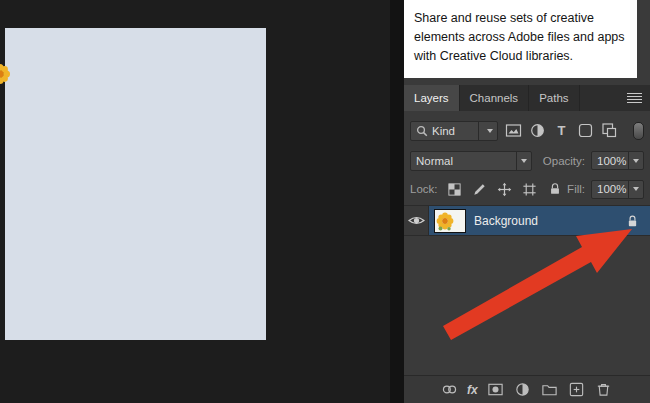  Describe the element at coordinates (397, 202) in the screenshot. I see `panel-divider` at that location.